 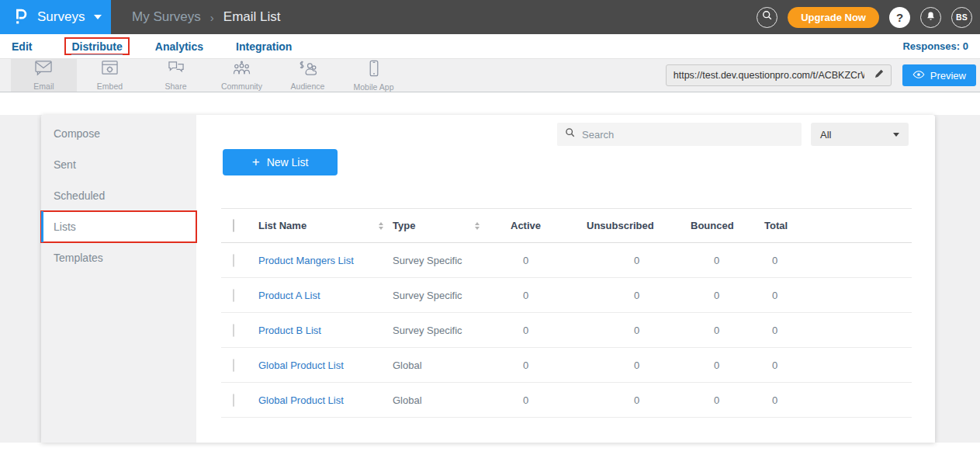 I want to click on pencil-icon, so click(x=879, y=75).